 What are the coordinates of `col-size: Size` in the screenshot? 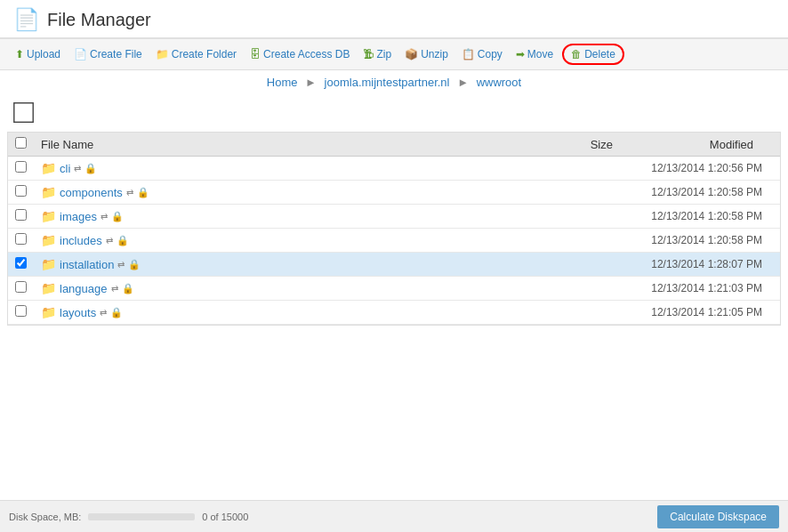 It's located at (584, 144).